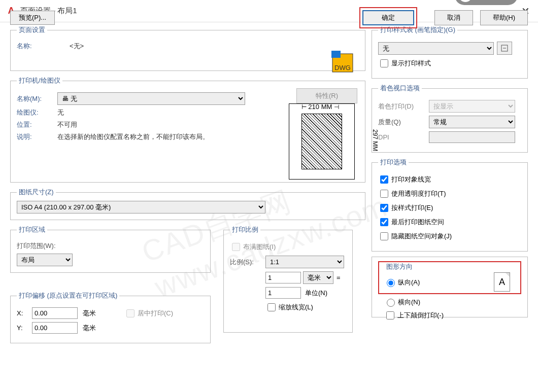 The width and height of the screenshot is (538, 392). I want to click on paper-size-legend: 图纸尺寸(Z), so click(37, 192).